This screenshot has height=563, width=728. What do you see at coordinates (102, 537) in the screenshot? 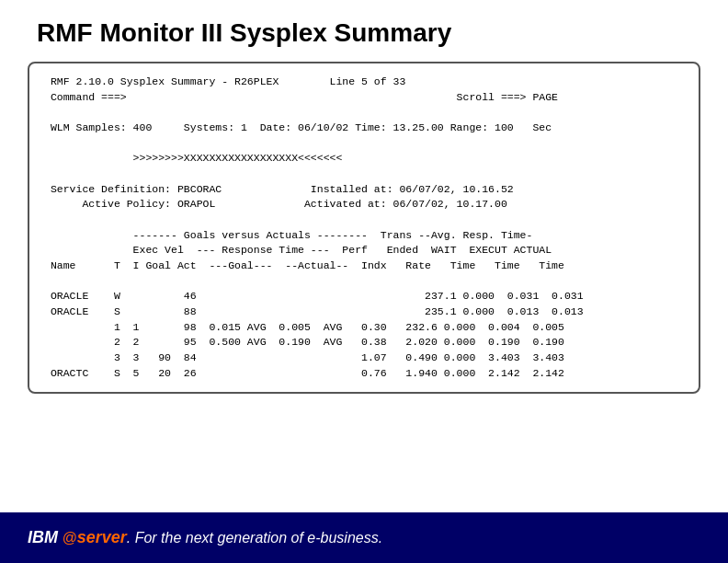
I see `eserver-text: server` at bounding box center [102, 537].